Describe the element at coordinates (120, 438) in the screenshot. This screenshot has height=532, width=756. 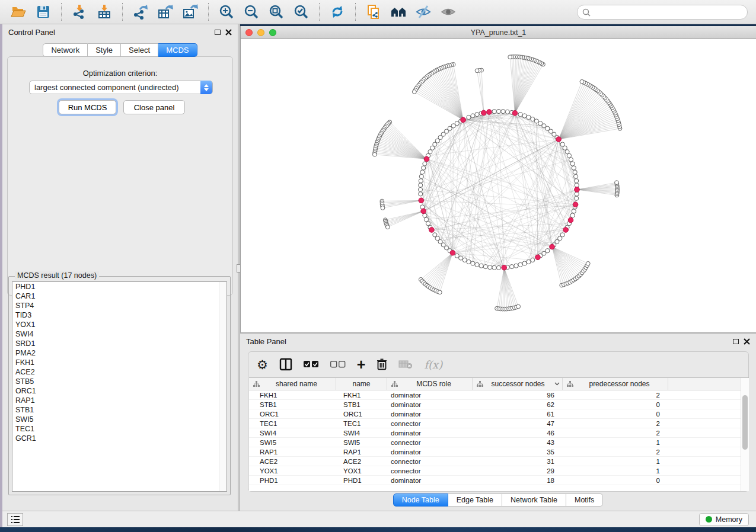
I see `list-item: GCR1` at that location.